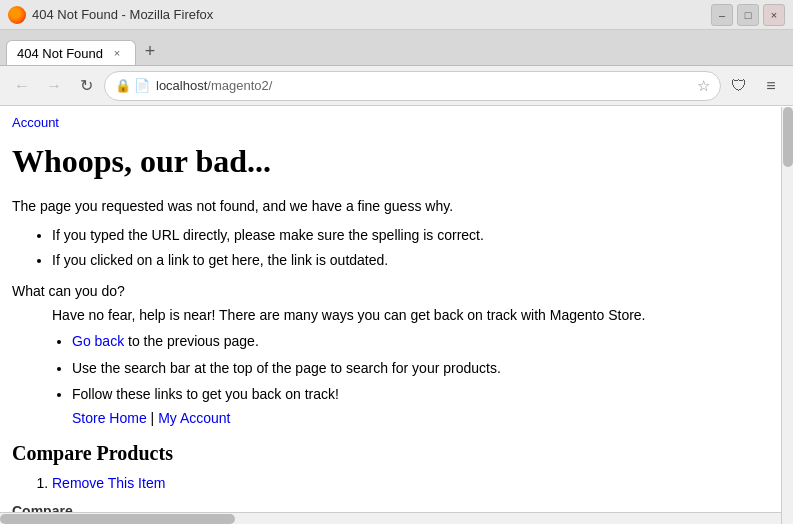 The height and width of the screenshot is (524, 793). What do you see at coordinates (755, 86) in the screenshot?
I see `navbar-right: 🛡 ≡` at bounding box center [755, 86].